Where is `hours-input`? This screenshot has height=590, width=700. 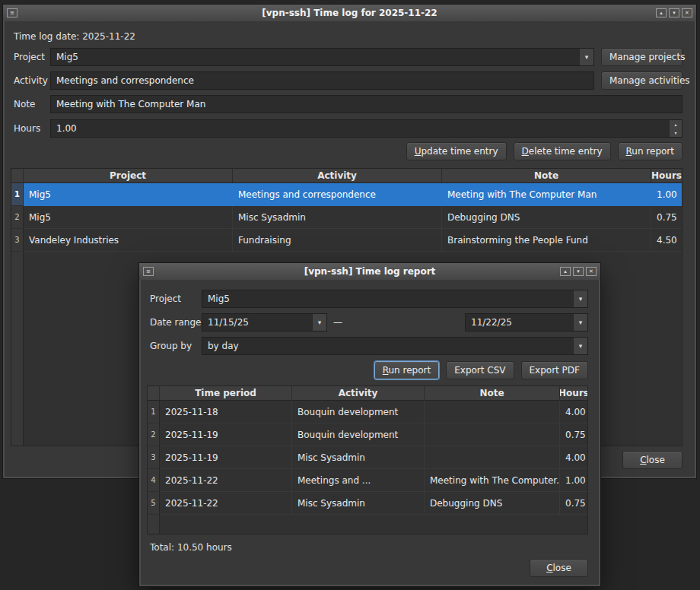
hours-input is located at coordinates (360, 128).